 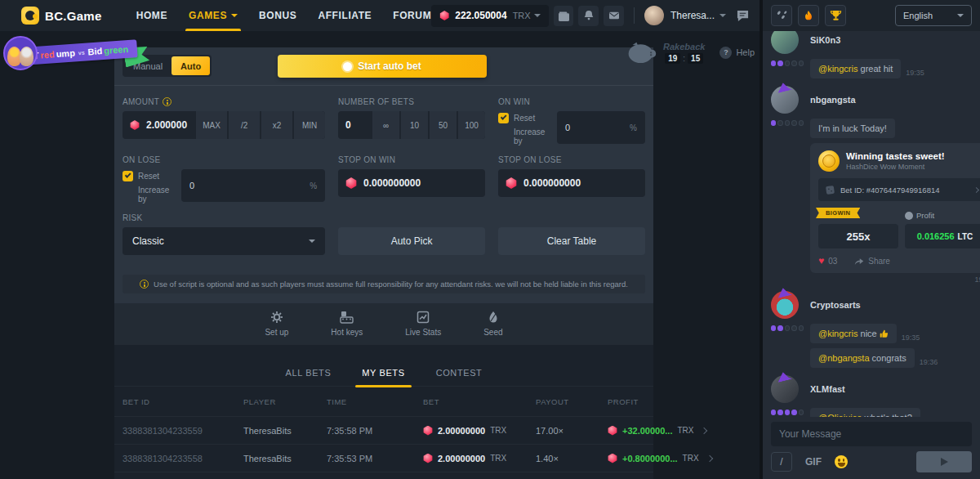 I want to click on setup-tool: Set up, so click(x=276, y=324).